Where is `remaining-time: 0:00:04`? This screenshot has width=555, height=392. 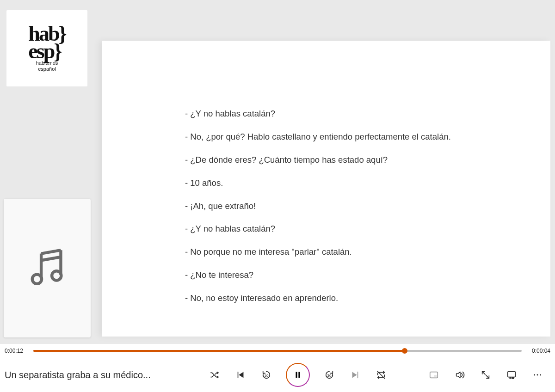 remaining-time: 0:00:04 is located at coordinates (540, 351).